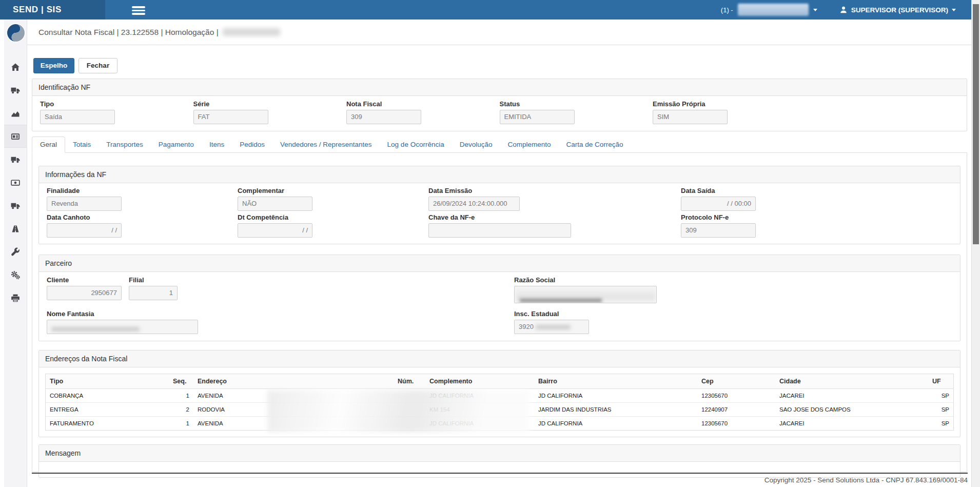  Describe the element at coordinates (552, 322) in the screenshot. I see `field-insc-estadual: Insc. Estadual 3920` at that location.